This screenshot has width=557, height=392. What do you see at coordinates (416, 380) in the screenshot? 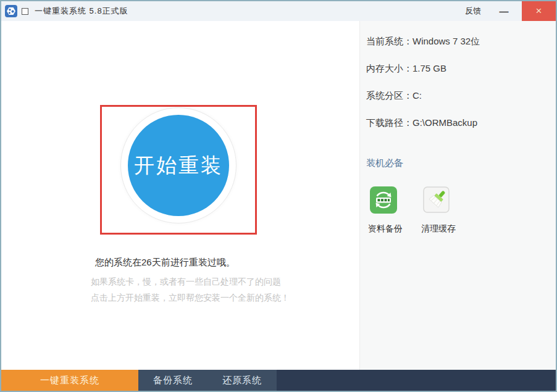
I see `tabbar-filler` at bounding box center [416, 380].